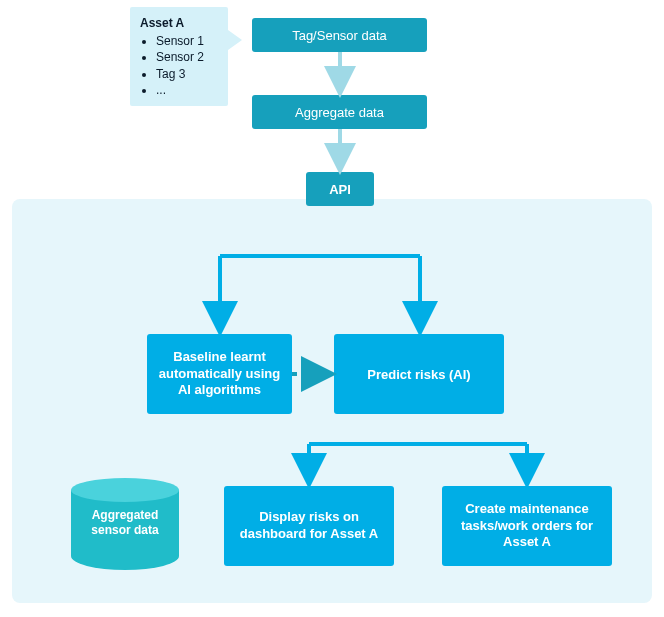 This screenshot has height=617, width=664. I want to click on asset-legend: Asset A Sensor 1 Sensor 2 Tag 3 ..., so click(179, 56).